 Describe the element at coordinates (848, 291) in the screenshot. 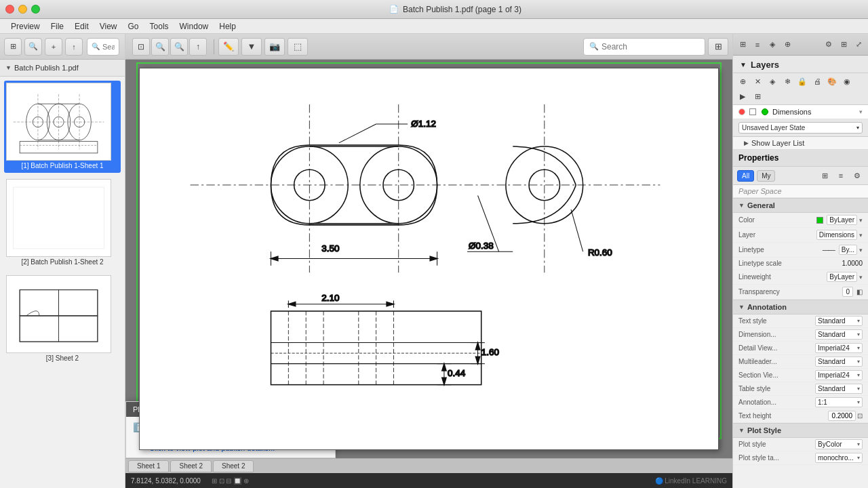

I see `transparency-input: 0` at that location.